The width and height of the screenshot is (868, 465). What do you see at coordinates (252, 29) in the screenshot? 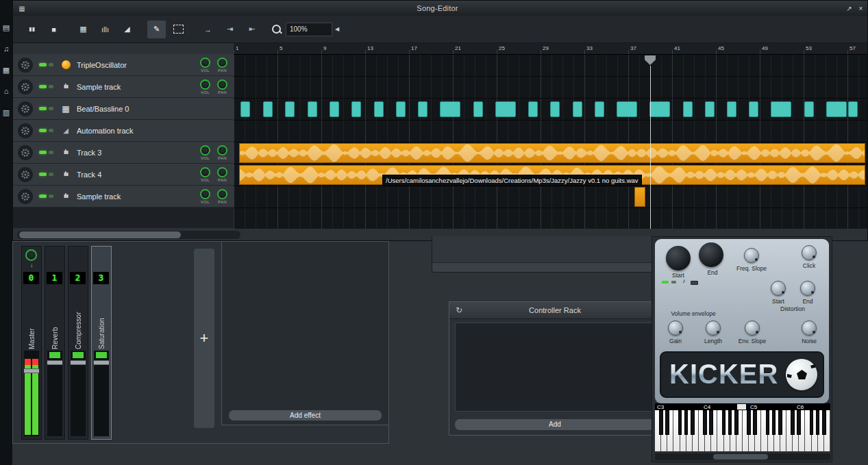
I see `goto-start-button: ⇤` at bounding box center [252, 29].